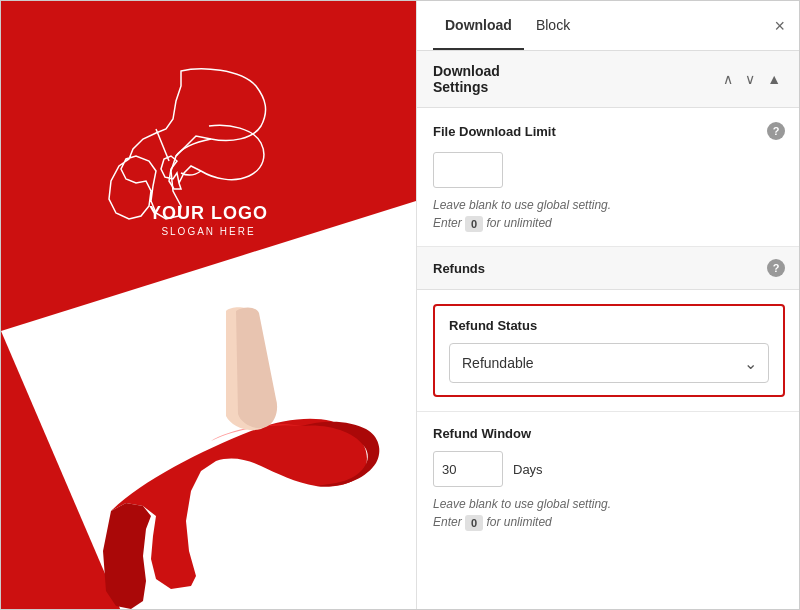  Describe the element at coordinates (609, 131) in the screenshot. I see `file-download-limit-header: File Download Limit ?` at that location.